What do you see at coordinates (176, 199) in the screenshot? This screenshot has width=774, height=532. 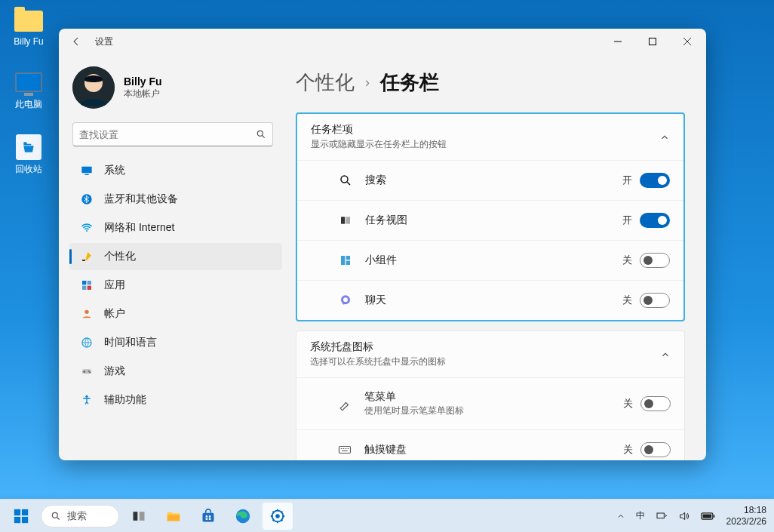 I see `nav-item-bluetooth: 蓝牙和其他设备` at bounding box center [176, 199].